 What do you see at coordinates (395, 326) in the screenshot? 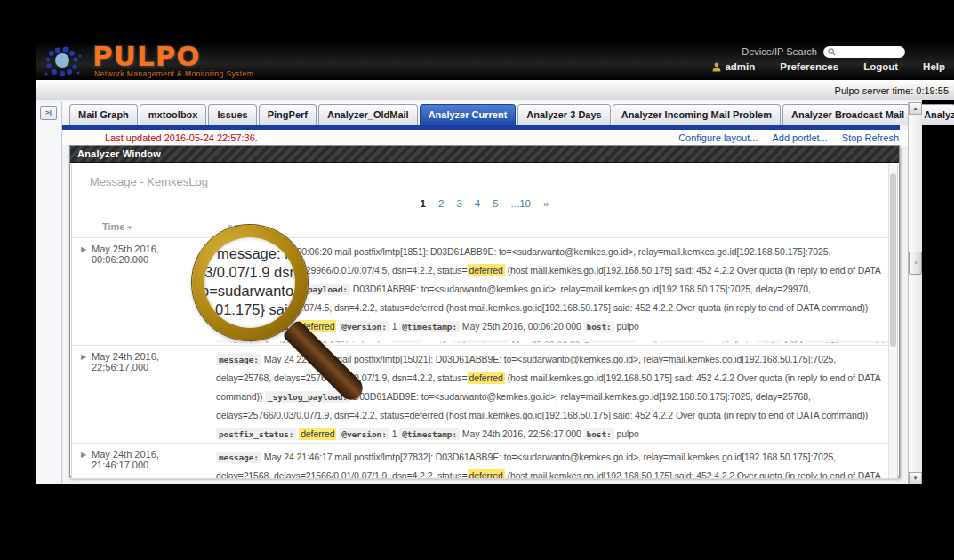
I see `field-value: 1` at bounding box center [395, 326].